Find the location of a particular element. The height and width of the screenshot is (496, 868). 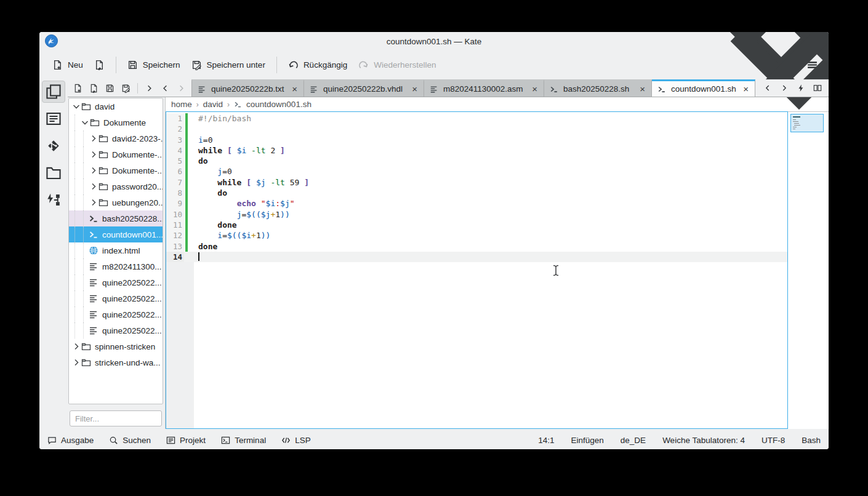

tab-m820241130002.asm: m820241130002.asm× is located at coordinates (484, 88).